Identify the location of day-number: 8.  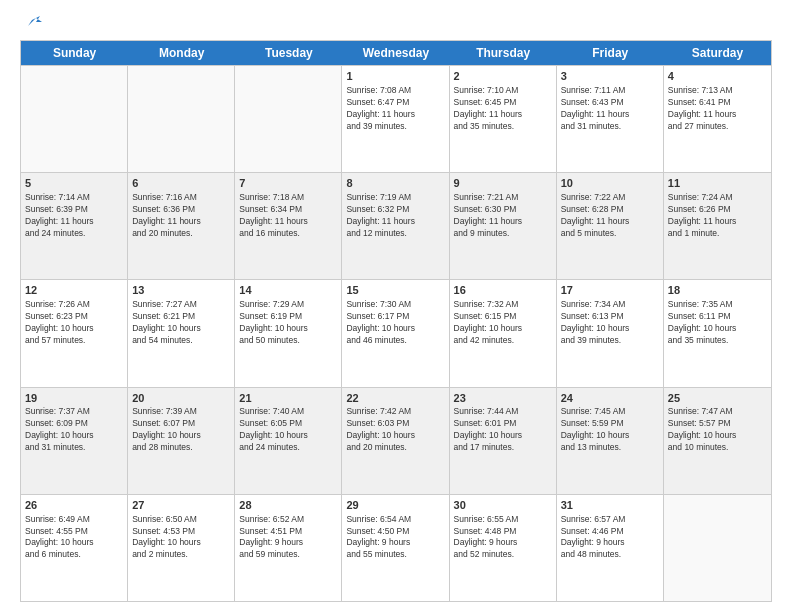
(395, 184).